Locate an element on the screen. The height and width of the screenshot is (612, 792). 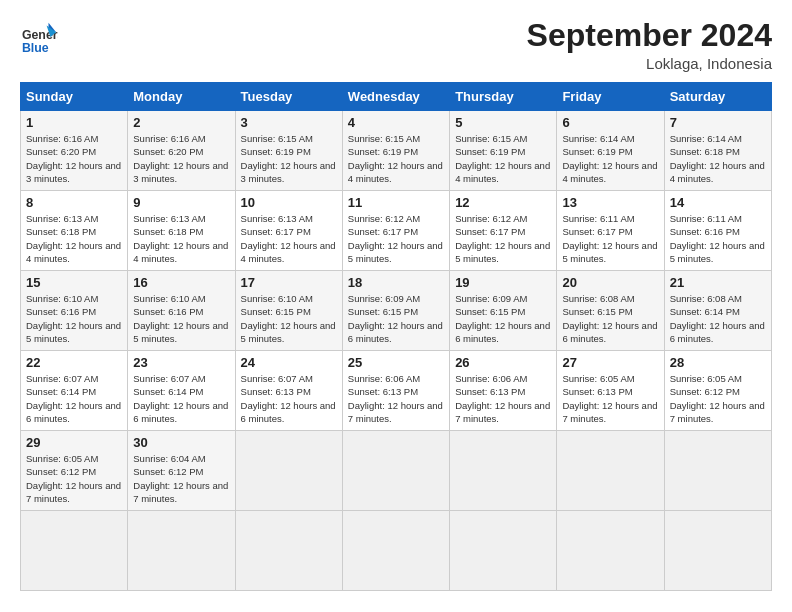
day-number: 18 is located at coordinates (396, 282).